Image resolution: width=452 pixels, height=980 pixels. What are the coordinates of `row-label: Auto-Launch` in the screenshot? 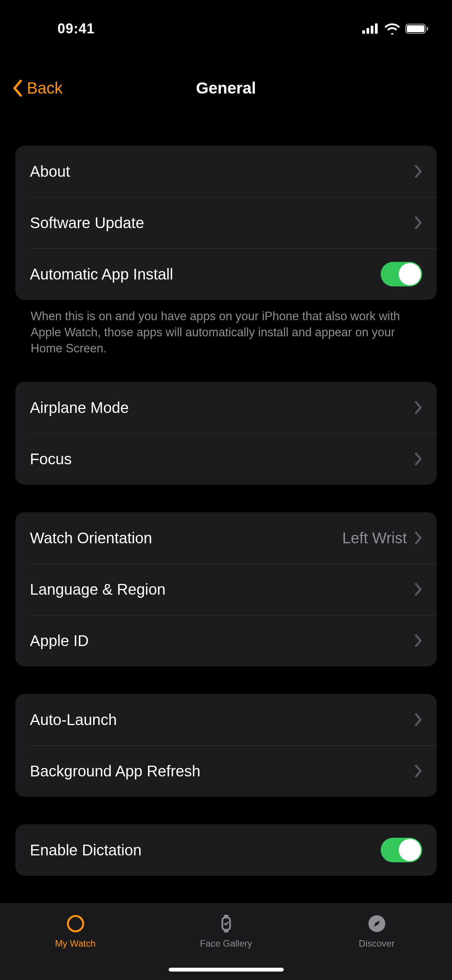 It's located at (222, 720).